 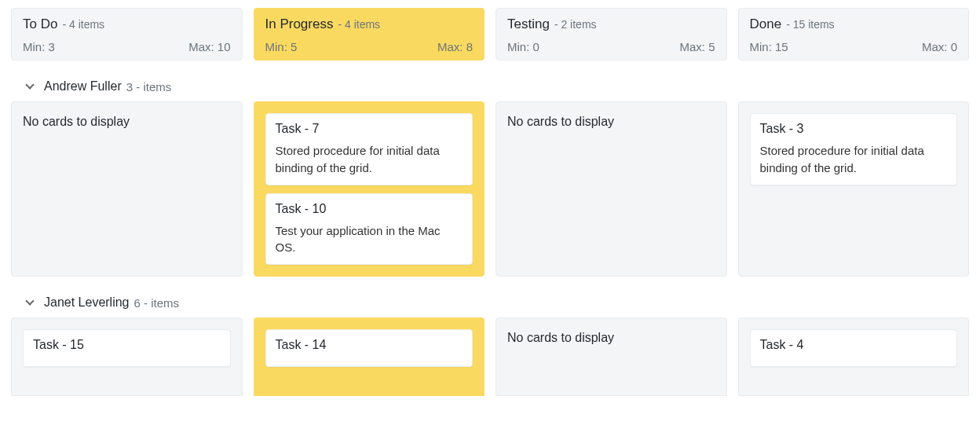 I want to click on kanban-card: Task - 14, so click(x=369, y=348).